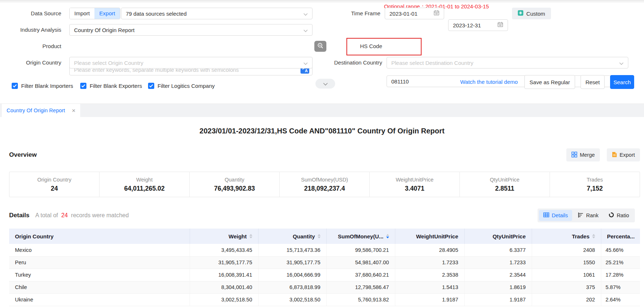  What do you see at coordinates (489, 82) in the screenshot?
I see `tutorial-link: Watch the tutorial demo` at bounding box center [489, 82].